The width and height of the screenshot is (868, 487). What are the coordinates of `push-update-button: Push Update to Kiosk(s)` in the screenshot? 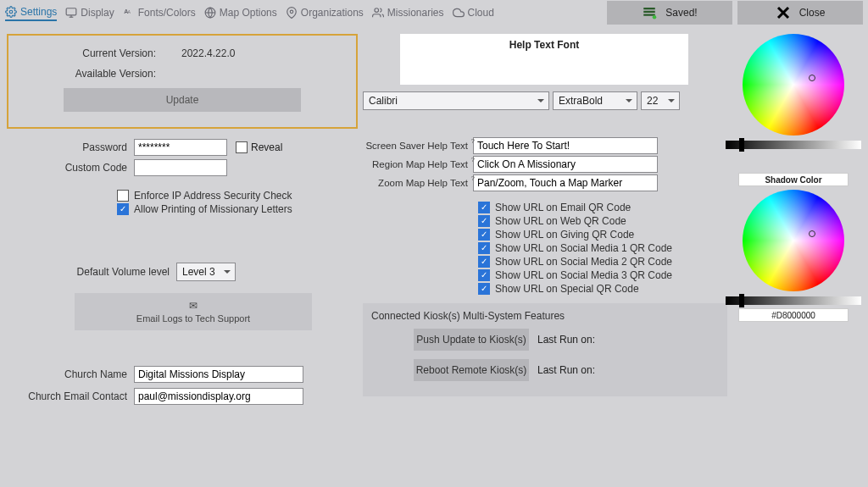 It's located at (471, 340).